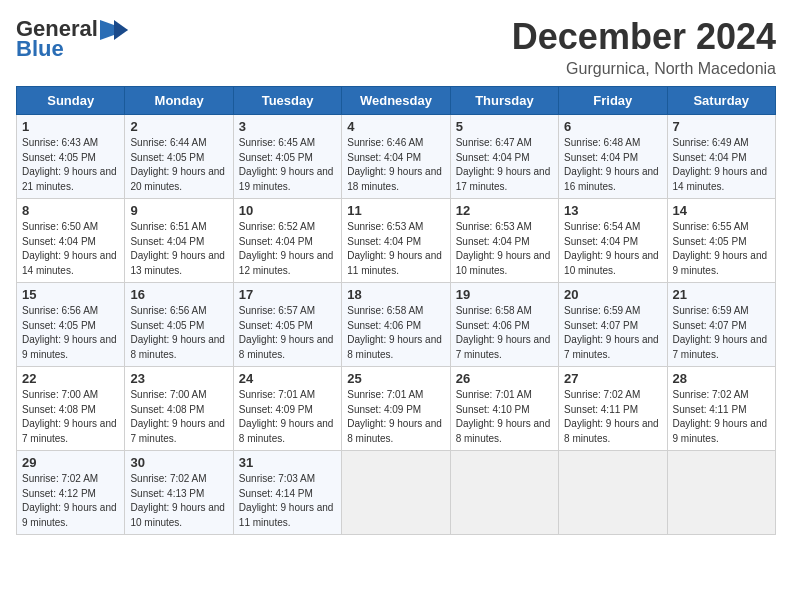  Describe the element at coordinates (114, 30) in the screenshot. I see `logo-flag-icon` at that location.